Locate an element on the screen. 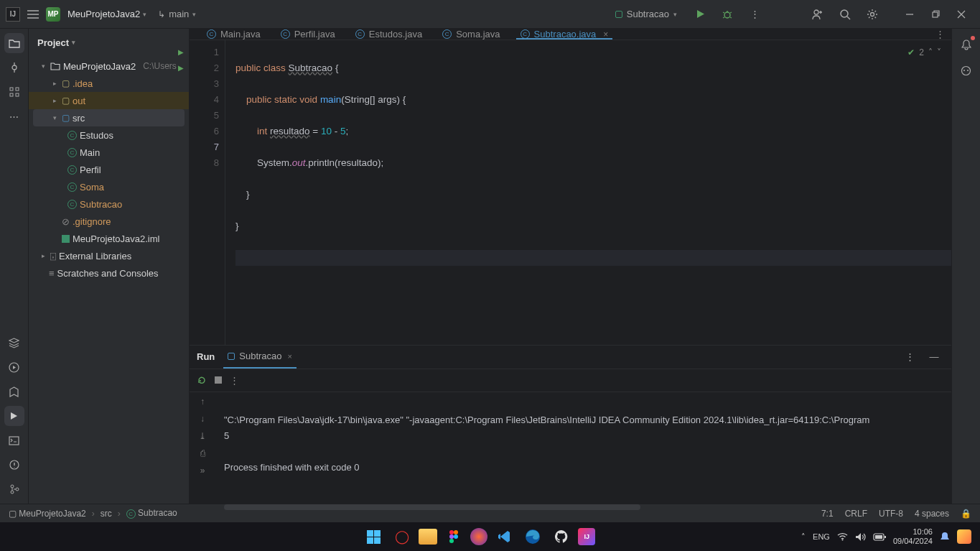 The height and width of the screenshot is (551, 980). git-branch: ↳ main ▾ is located at coordinates (177, 14).